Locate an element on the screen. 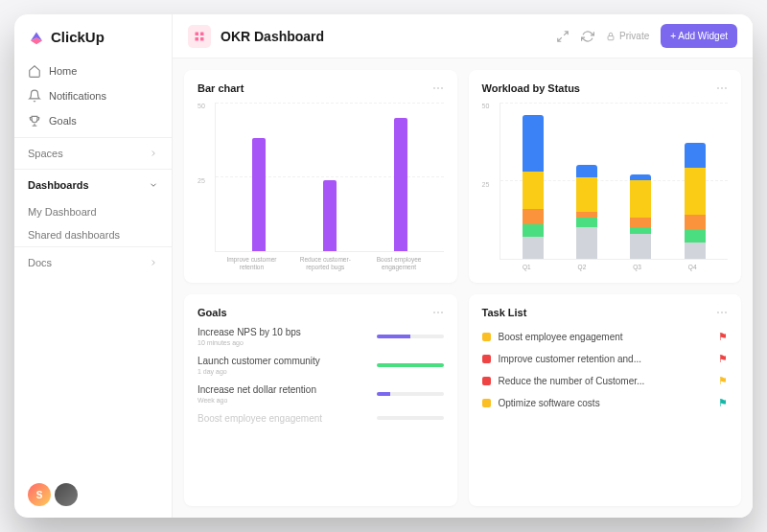  task-list: Boost employee engagement ⚑ Improve cust… is located at coordinates (606, 370).